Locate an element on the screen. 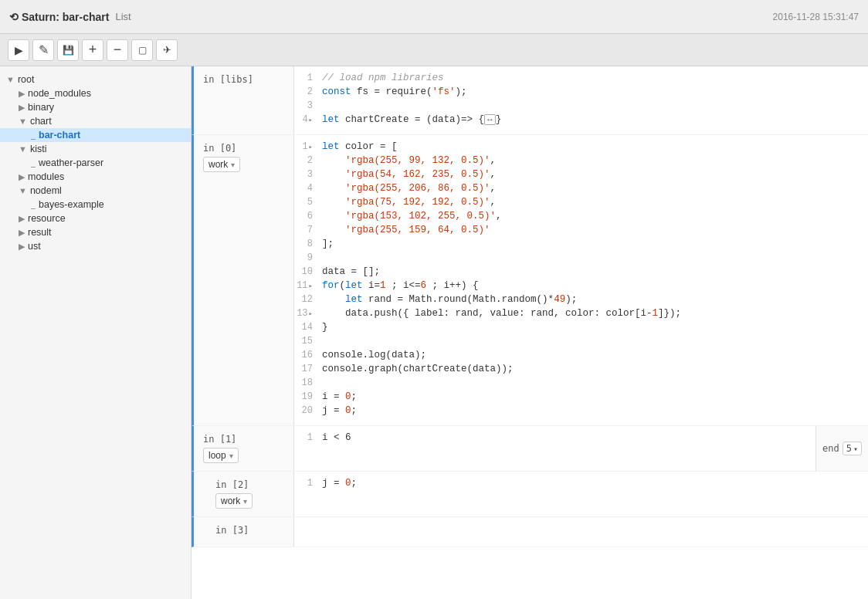 The height and width of the screenshot is (599, 868). list-link: List is located at coordinates (123, 17).